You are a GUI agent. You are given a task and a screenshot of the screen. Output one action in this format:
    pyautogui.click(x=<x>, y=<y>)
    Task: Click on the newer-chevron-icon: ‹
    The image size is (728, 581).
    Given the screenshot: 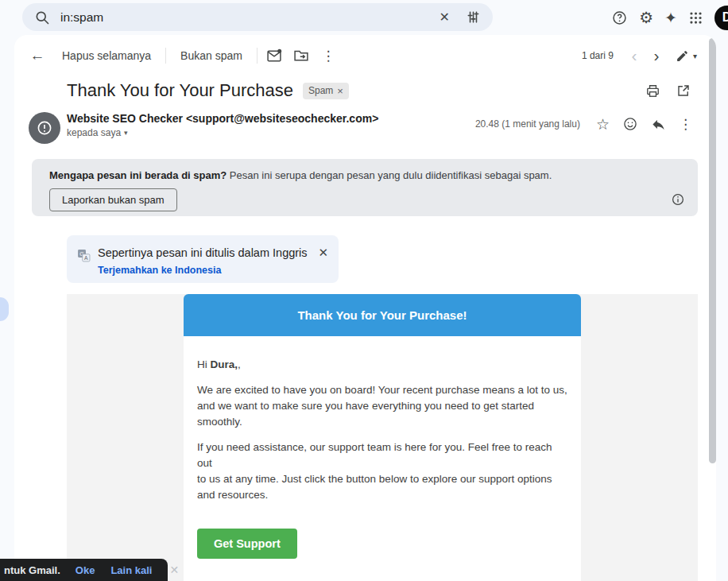 What is the action you would take?
    pyautogui.click(x=634, y=56)
    